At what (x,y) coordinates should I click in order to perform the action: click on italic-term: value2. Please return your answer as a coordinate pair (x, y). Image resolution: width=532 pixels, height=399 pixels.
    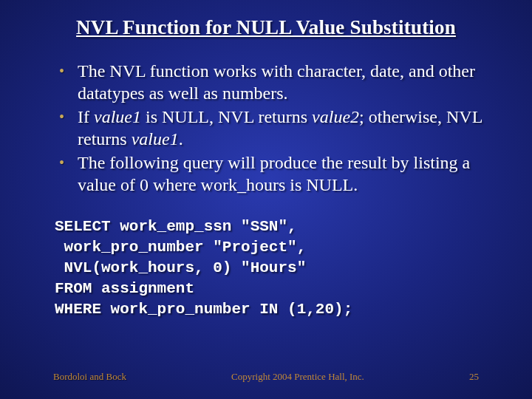
    Looking at the image, I should click on (335, 117).